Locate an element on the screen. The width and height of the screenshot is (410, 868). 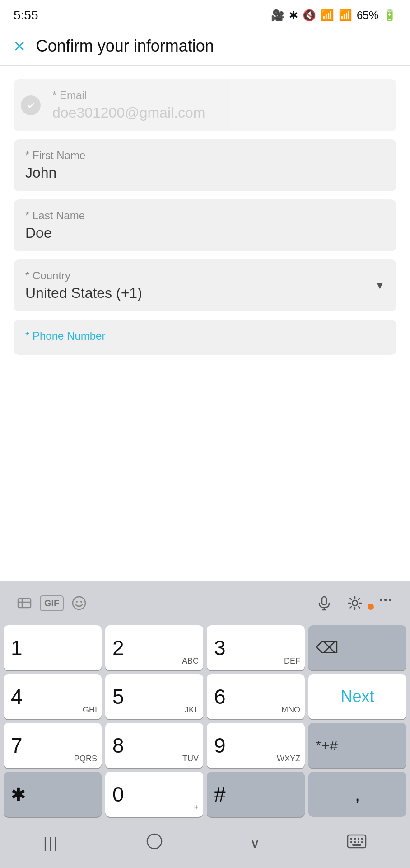
wifi-icon: 📶 is located at coordinates (327, 15).